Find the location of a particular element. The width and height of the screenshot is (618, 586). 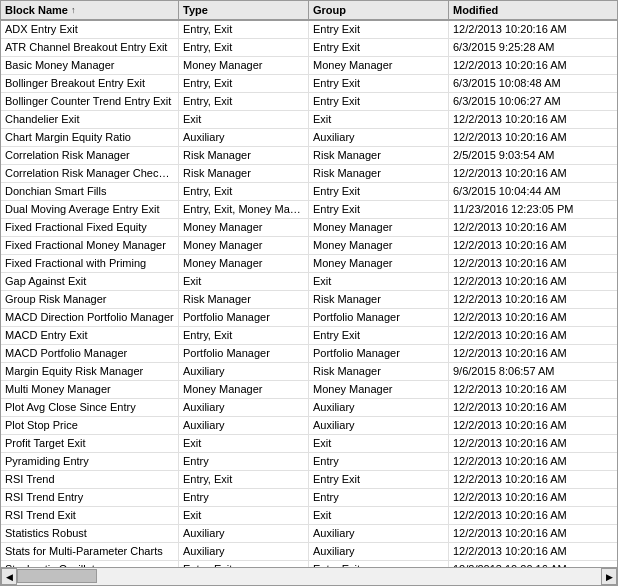

table-row: ADX Entry ExitEntry, ExitEntry Exit12/2/… is located at coordinates (309, 30).